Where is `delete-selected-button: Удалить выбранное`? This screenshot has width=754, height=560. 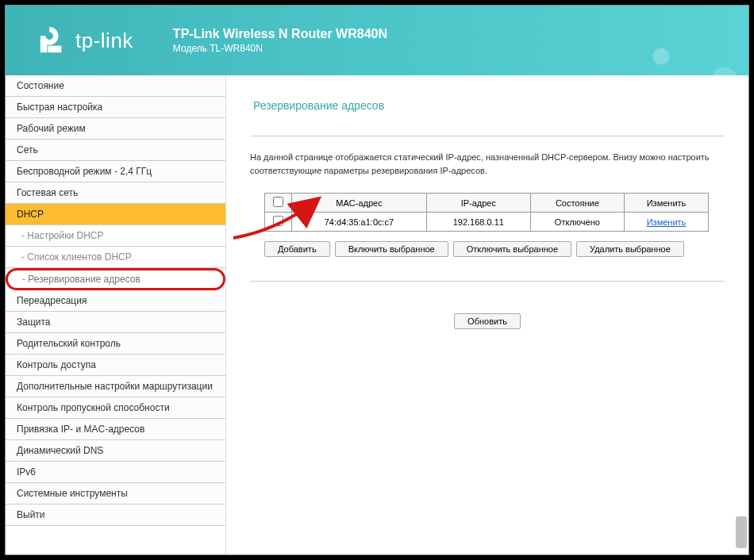 delete-selected-button: Удалить выбранное is located at coordinates (630, 249).